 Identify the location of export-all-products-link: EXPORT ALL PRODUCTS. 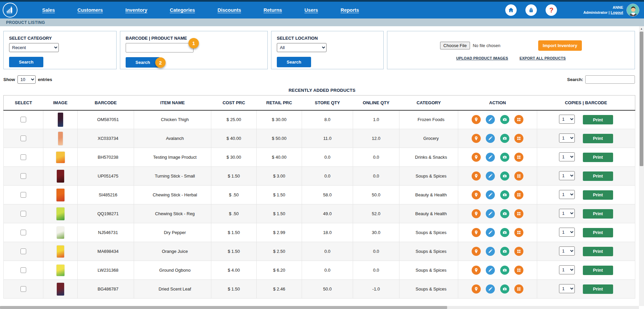
(543, 58).